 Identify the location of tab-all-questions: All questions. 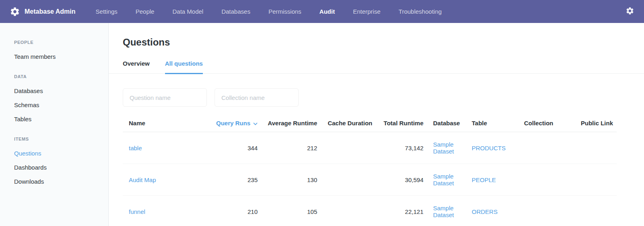
(184, 67).